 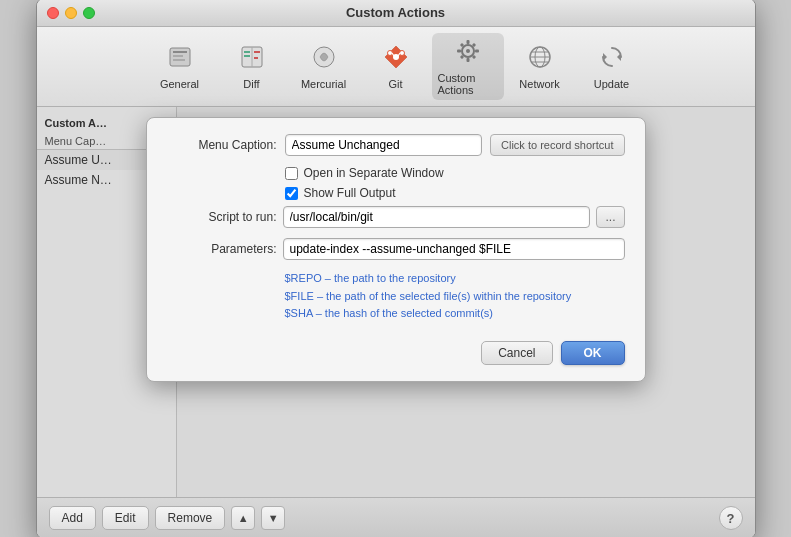 I want to click on menu-caption-row: Menu Caption: Click to record shortcut, so click(x=396, y=145).